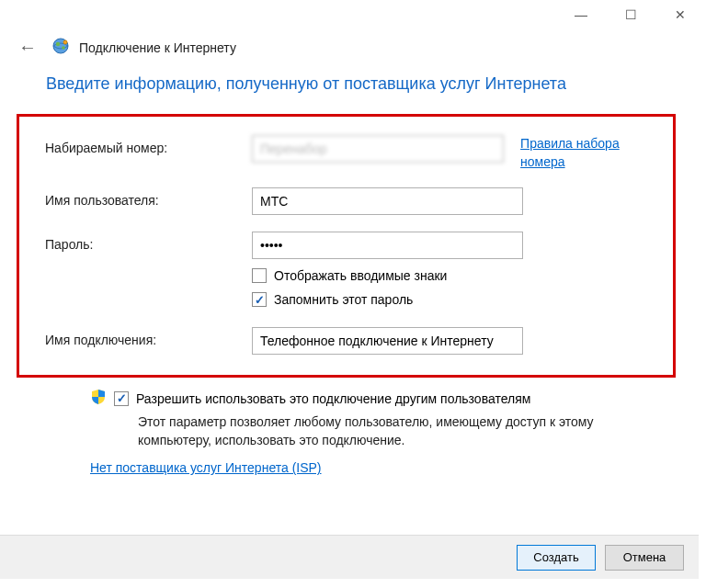 Image resolution: width=706 pixels, height=588 pixels. Describe the element at coordinates (149, 242) in the screenshot. I see `password-label: Пароль:` at that location.